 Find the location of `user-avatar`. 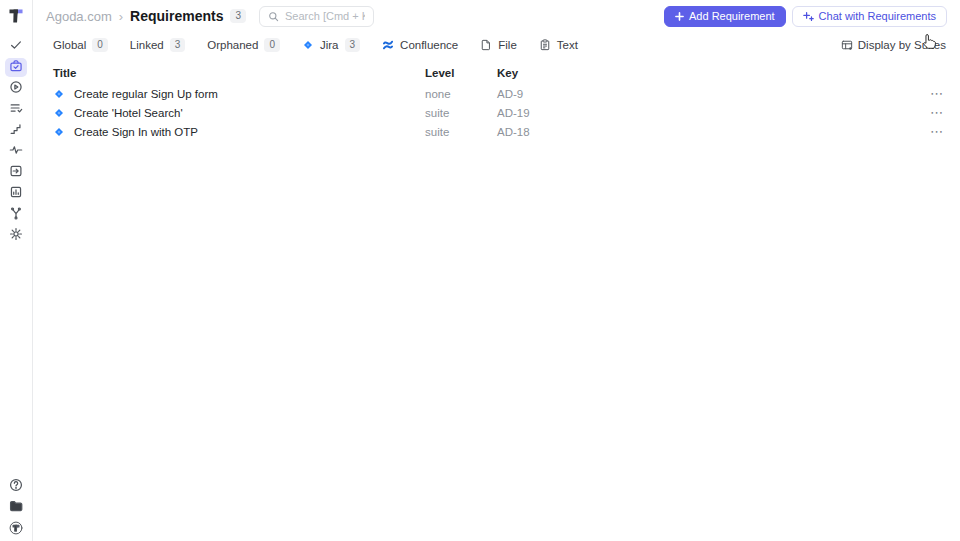

user-avatar is located at coordinates (16, 530).